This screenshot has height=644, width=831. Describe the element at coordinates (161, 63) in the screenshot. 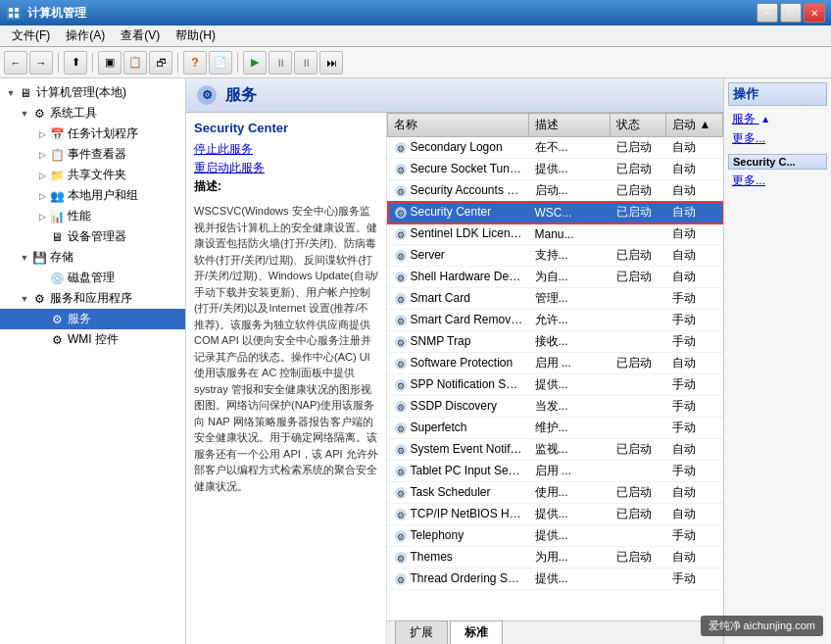

I see `new-window-button: 🗗` at that location.